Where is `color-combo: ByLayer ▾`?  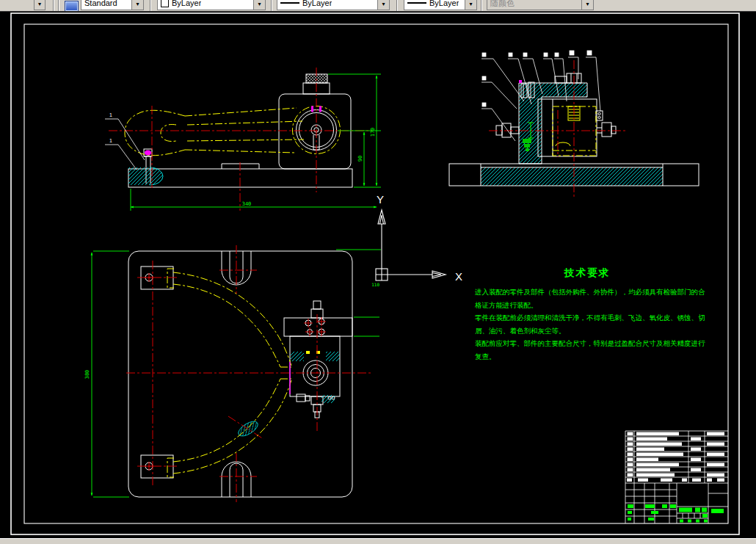 color-combo: ByLayer ▾ is located at coordinates (211, 5).